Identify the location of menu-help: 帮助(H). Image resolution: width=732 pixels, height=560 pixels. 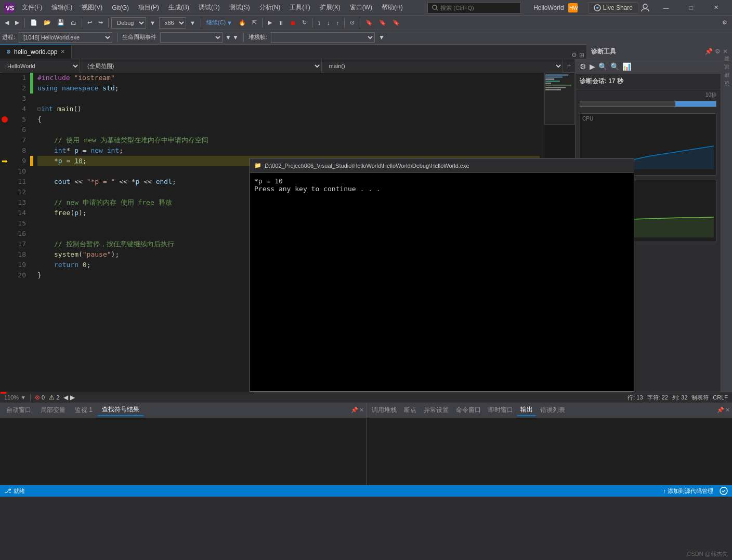
(392, 7).